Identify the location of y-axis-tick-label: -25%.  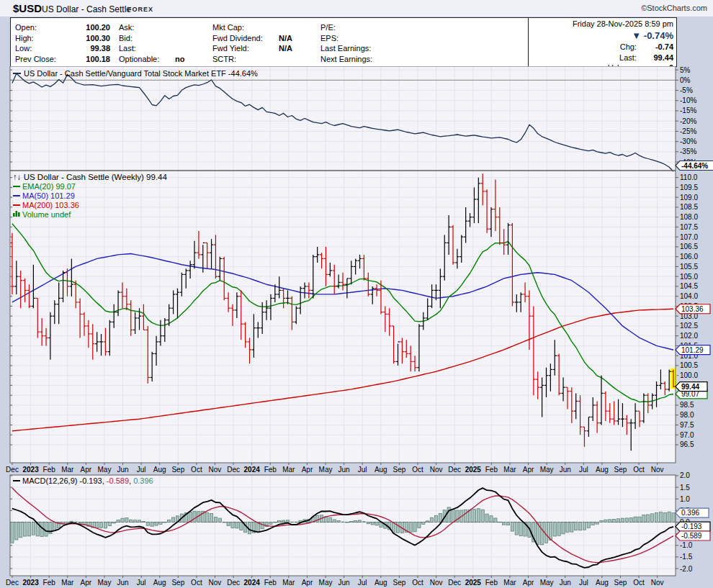
(689, 131).